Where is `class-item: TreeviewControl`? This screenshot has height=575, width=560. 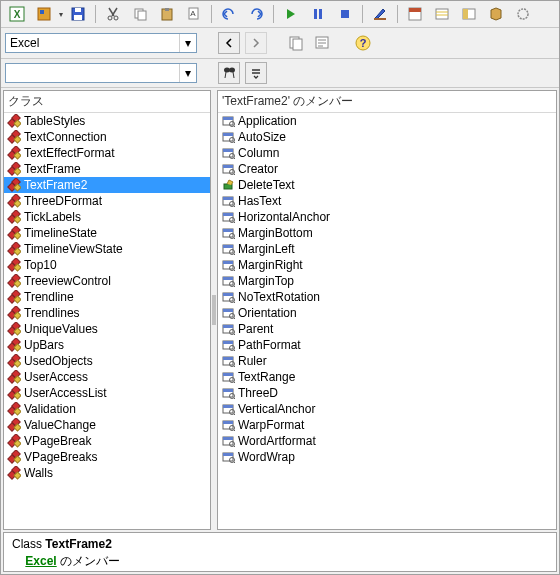 class-item: TreeviewControl is located at coordinates (107, 281).